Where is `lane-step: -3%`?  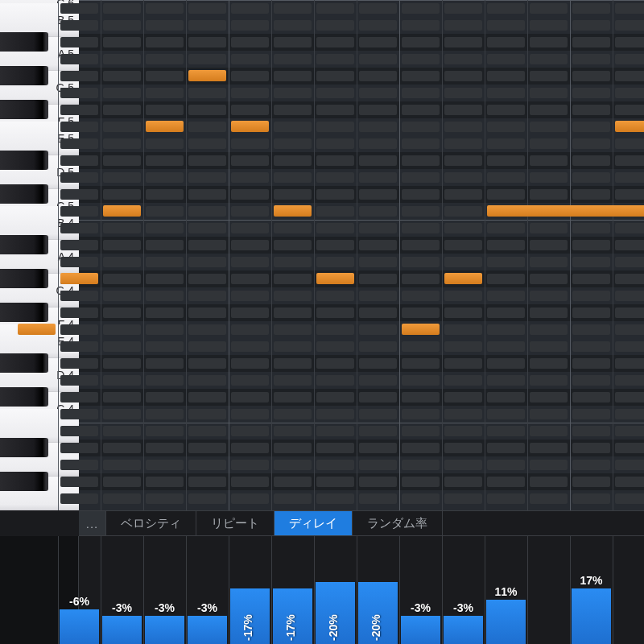
lane-step: -3% is located at coordinates (208, 590).